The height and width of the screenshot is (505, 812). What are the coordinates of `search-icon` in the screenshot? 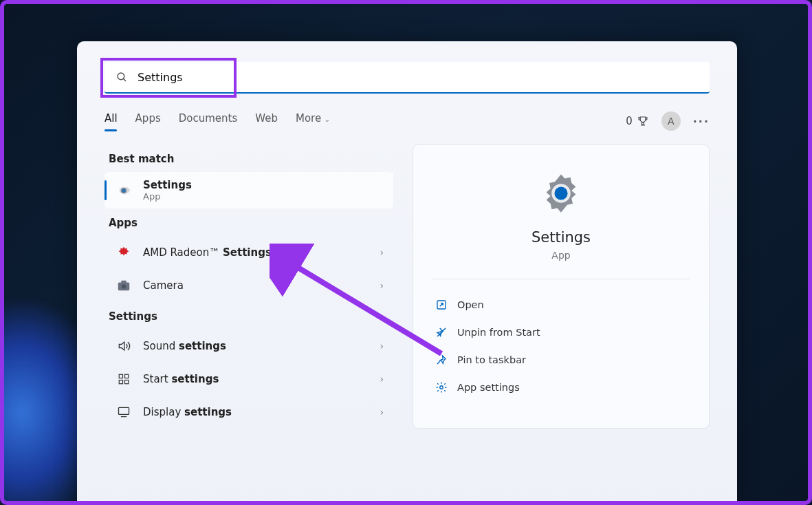 It's located at (122, 77).